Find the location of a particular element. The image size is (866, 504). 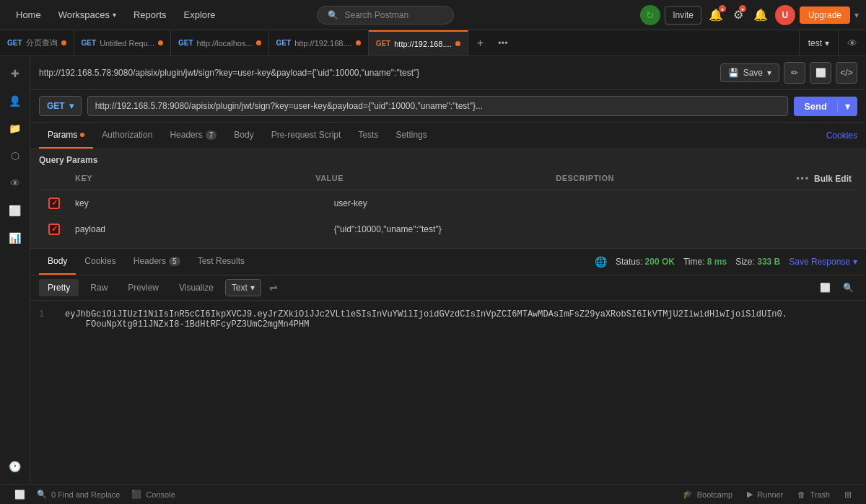

runner-button: ▶ Runner is located at coordinates (765, 495).